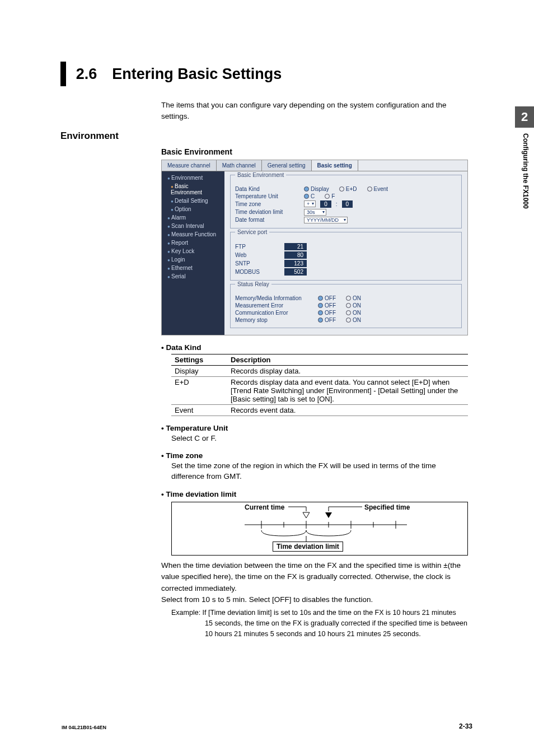 The height and width of the screenshot is (756, 534). What do you see at coordinates (327, 312) in the screenshot?
I see `radio-commerr-off: OFF` at bounding box center [327, 312].